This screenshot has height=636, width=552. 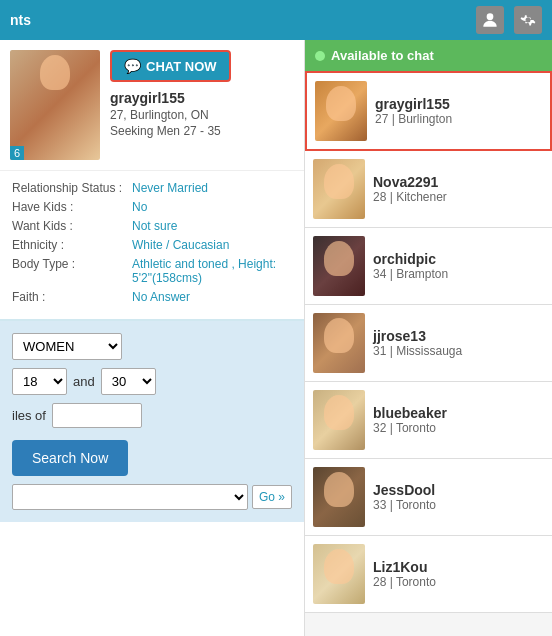 I want to click on chat-user-sub: 27 | Burlington, so click(x=458, y=119).